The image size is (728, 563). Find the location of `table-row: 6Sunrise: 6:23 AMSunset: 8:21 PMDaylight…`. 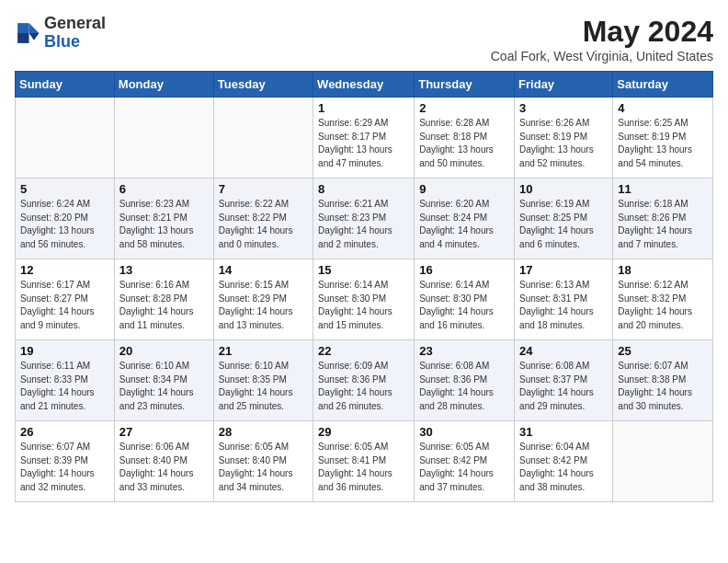

table-row: 6Sunrise: 6:23 AMSunset: 8:21 PMDaylight… is located at coordinates (164, 219).